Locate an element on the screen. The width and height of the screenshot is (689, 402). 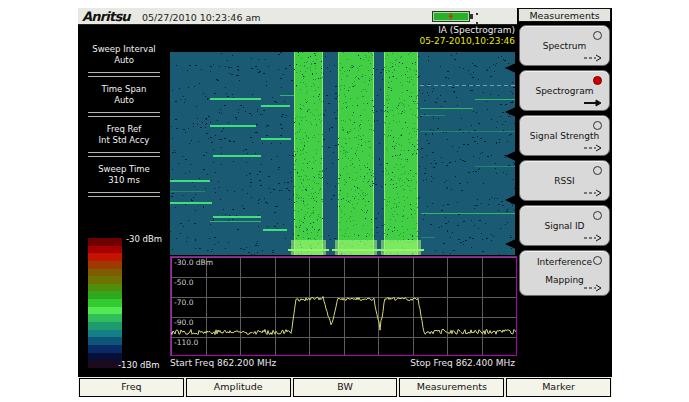
amplitude-colorbar is located at coordinates (105, 303).